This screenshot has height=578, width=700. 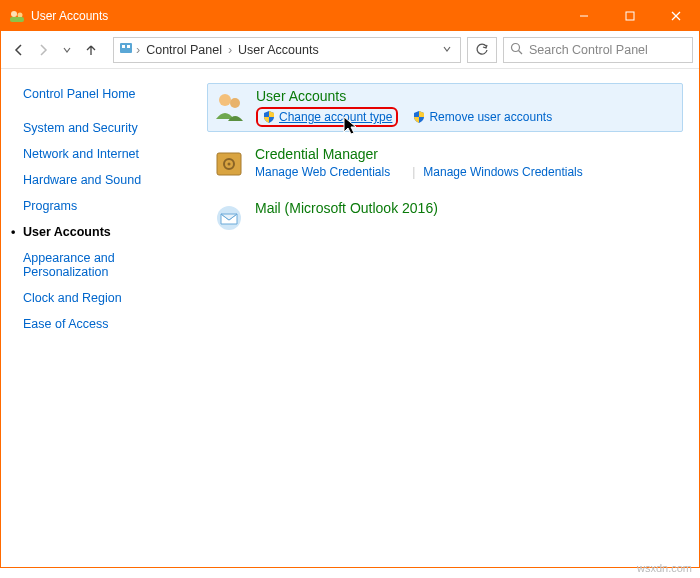 I want to click on refresh-button, so click(x=482, y=50).